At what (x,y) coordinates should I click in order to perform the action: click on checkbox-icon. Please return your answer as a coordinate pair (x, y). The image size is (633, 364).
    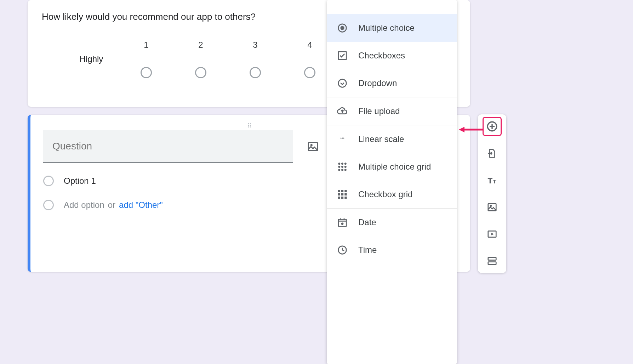
    Looking at the image, I should click on (342, 56).